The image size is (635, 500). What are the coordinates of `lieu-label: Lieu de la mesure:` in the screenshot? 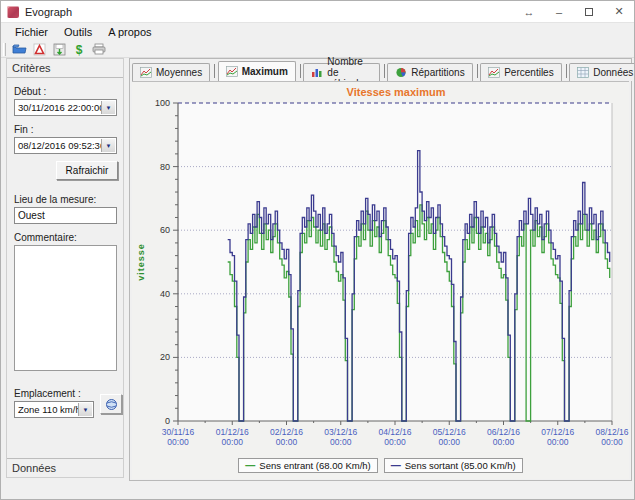 It's located at (68, 200).